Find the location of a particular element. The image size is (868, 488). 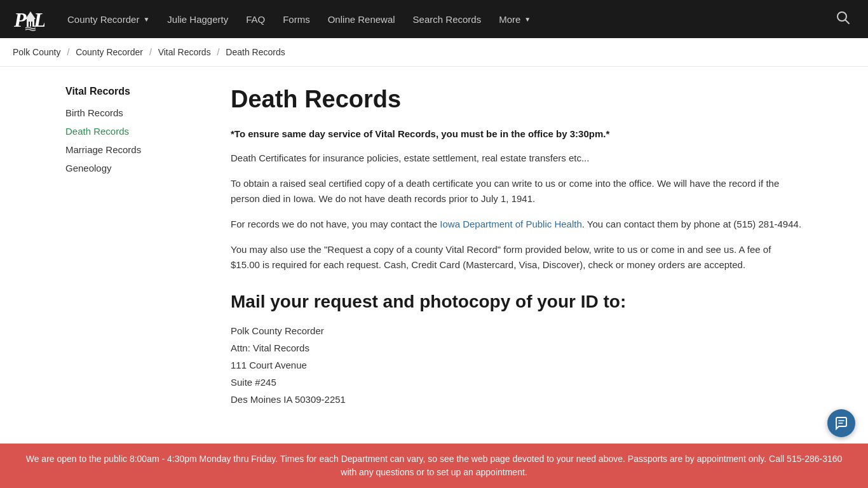

dropdown-arrow-county-recorder: ▼ is located at coordinates (146, 19).